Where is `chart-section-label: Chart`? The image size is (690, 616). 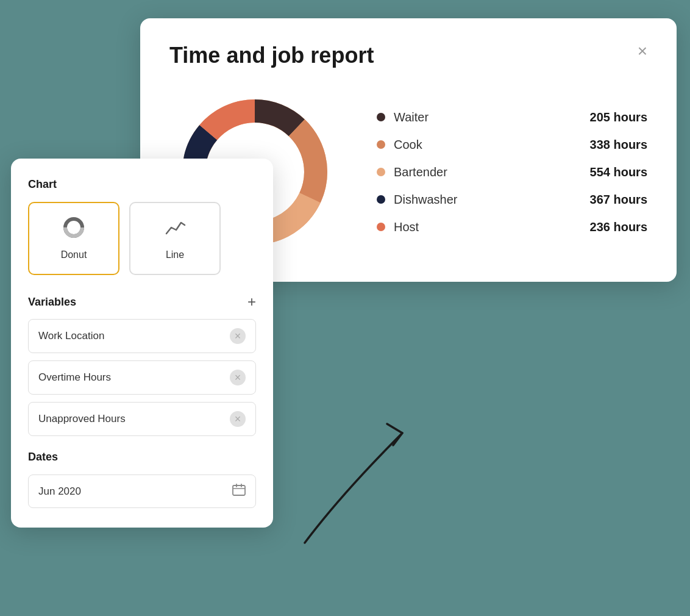 chart-section-label: Chart is located at coordinates (142, 184).